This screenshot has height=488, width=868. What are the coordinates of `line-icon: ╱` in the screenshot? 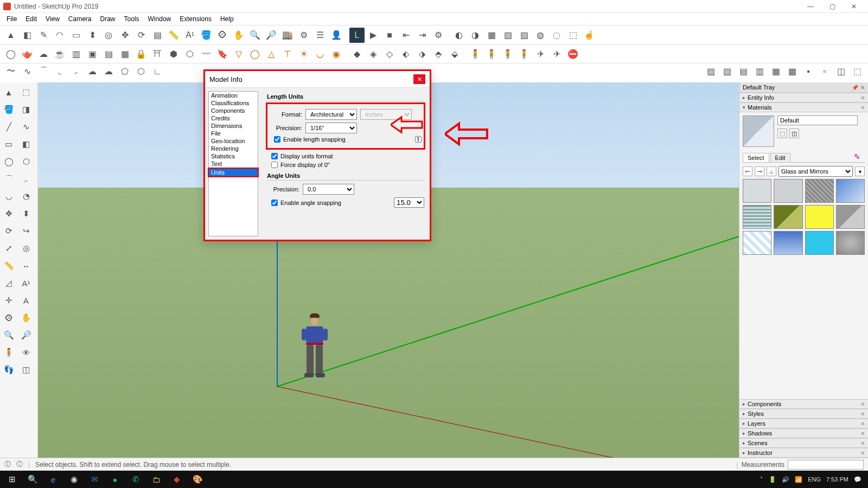 It's located at (9, 127).